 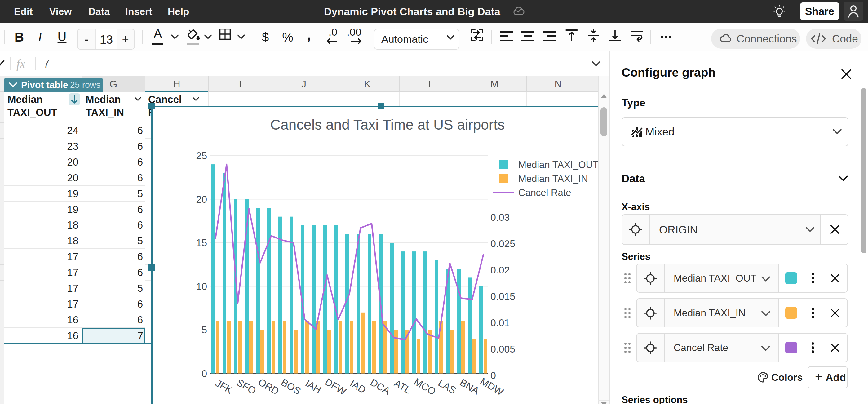 What do you see at coordinates (503, 297) in the screenshot?
I see `svg-text: 0.015` at bounding box center [503, 297].